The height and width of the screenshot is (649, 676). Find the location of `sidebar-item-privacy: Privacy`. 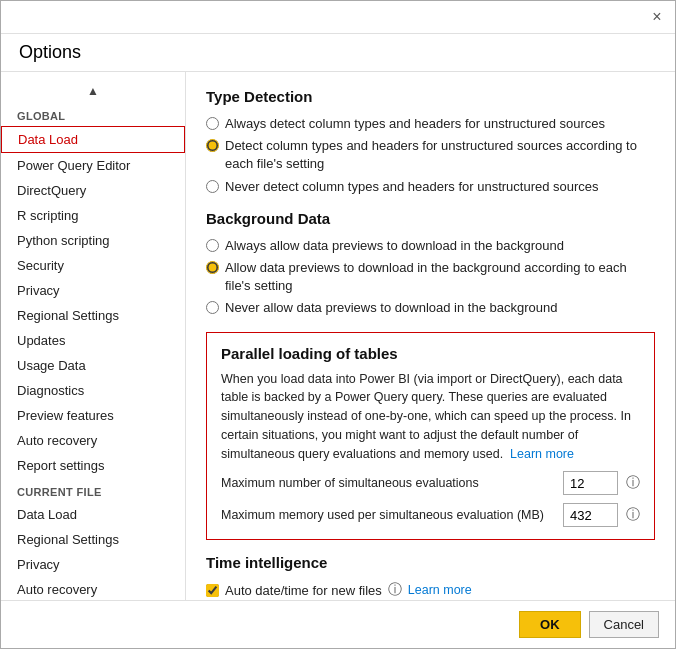

sidebar-item-privacy: Privacy is located at coordinates (93, 290).